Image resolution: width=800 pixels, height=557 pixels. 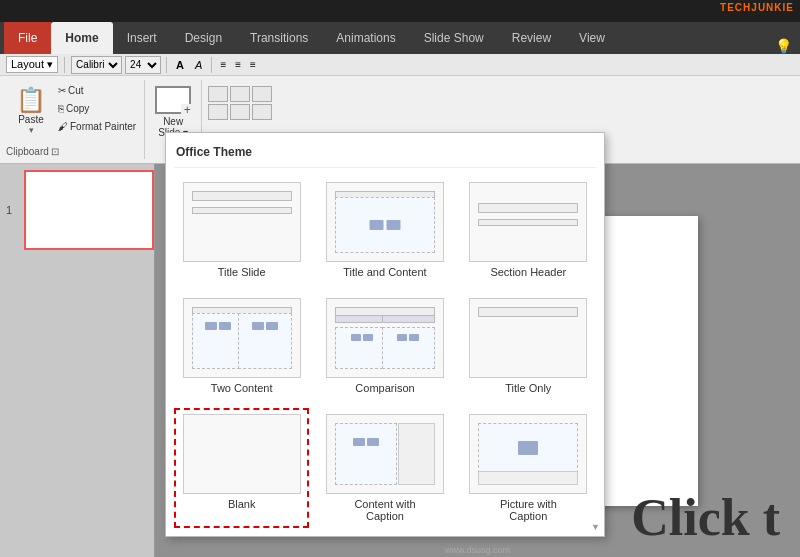 What do you see at coordinates (76, 120) in the screenshot?
I see `clipboard-group: 📋 Paste ▾ ✂ Cut ⎘ Copy 🖌 Format Painter …` at bounding box center [76, 120].